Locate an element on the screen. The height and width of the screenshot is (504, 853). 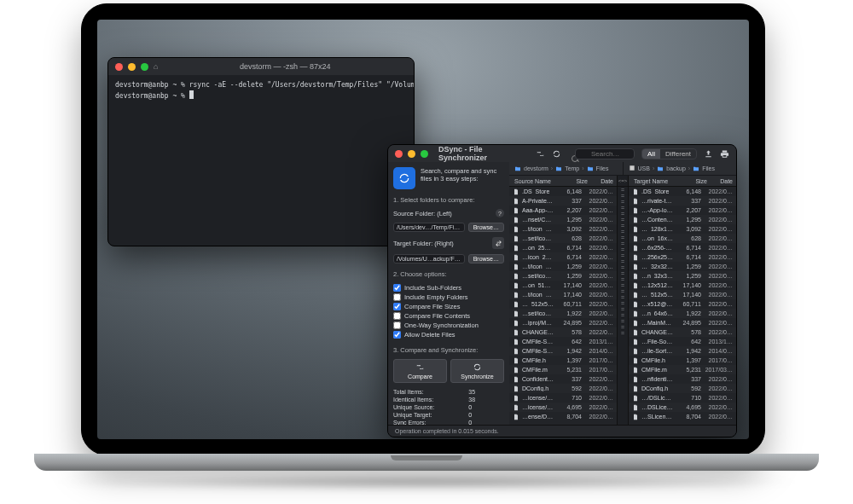
opt-oneway: One-Way Synchronization is located at coordinates (449, 326).